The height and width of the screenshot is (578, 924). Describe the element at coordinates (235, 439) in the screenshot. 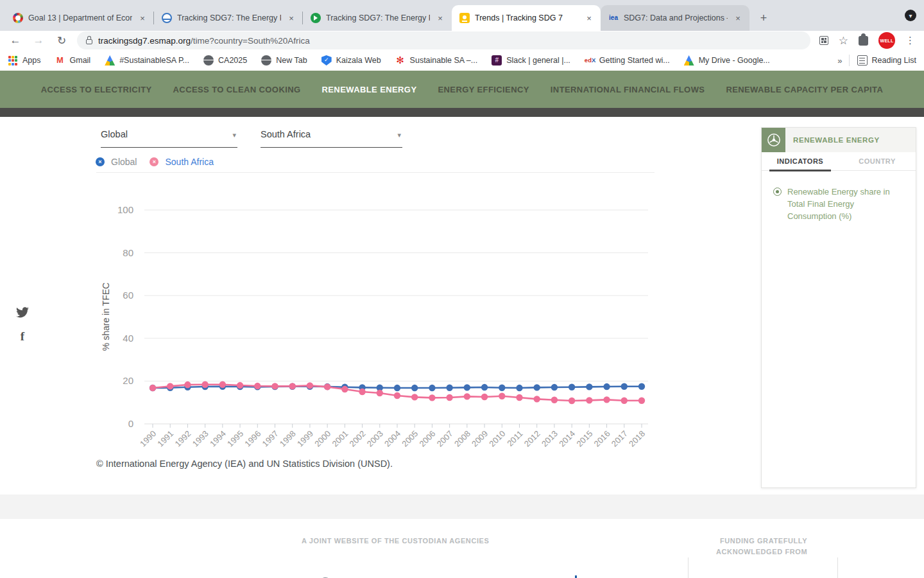

I see `svg-text: 1995` at that location.